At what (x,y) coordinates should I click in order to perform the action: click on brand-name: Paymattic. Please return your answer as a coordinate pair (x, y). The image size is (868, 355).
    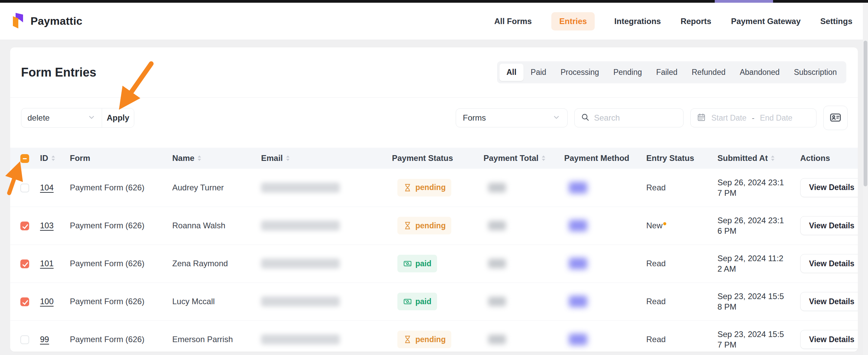
    Looking at the image, I should click on (56, 21).